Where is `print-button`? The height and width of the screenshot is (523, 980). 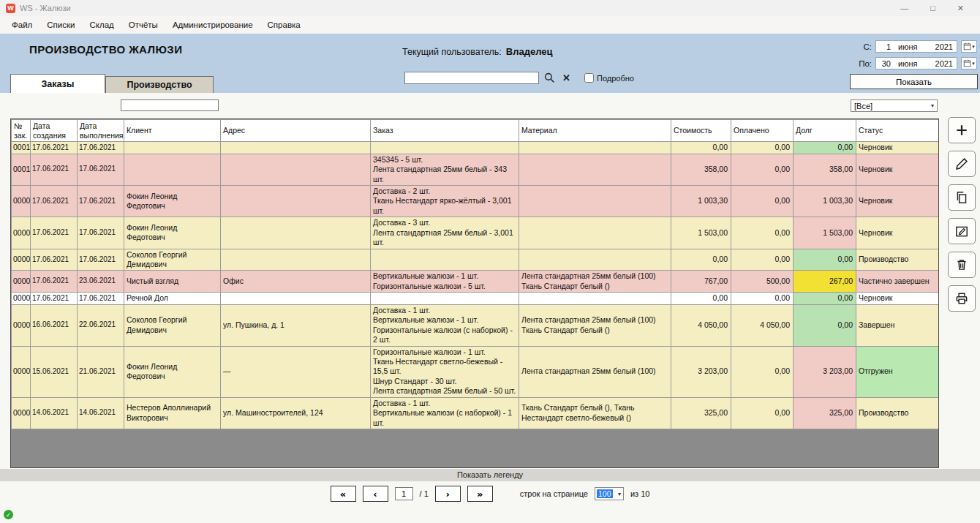 print-button is located at coordinates (962, 298).